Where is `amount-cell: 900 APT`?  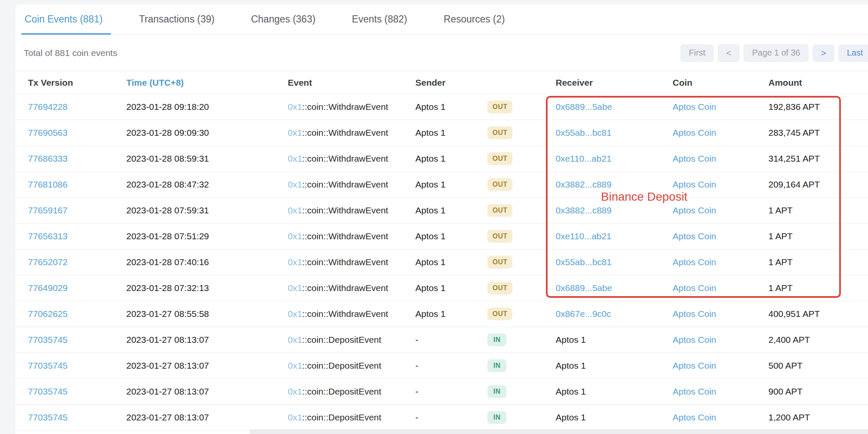 amount-cell: 900 APT is located at coordinates (818, 392).